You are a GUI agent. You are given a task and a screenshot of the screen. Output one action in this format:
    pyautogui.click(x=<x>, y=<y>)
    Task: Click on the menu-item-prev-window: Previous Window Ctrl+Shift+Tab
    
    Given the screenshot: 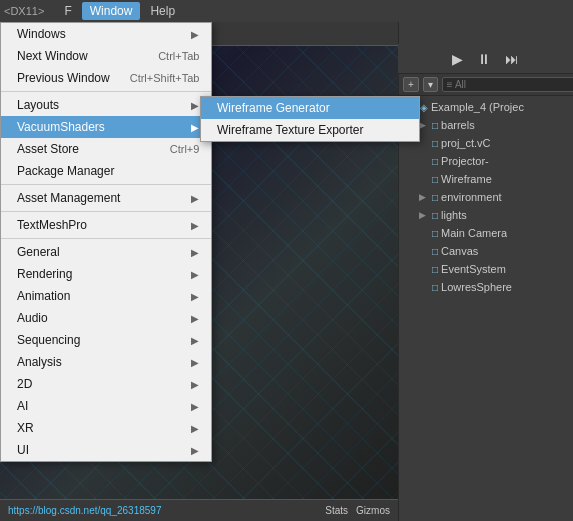 What is the action you would take?
    pyautogui.click(x=106, y=78)
    